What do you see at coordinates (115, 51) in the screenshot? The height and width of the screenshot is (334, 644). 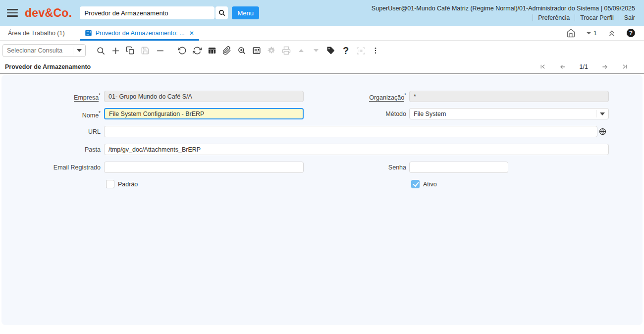 I see `new-record-button` at bounding box center [115, 51].